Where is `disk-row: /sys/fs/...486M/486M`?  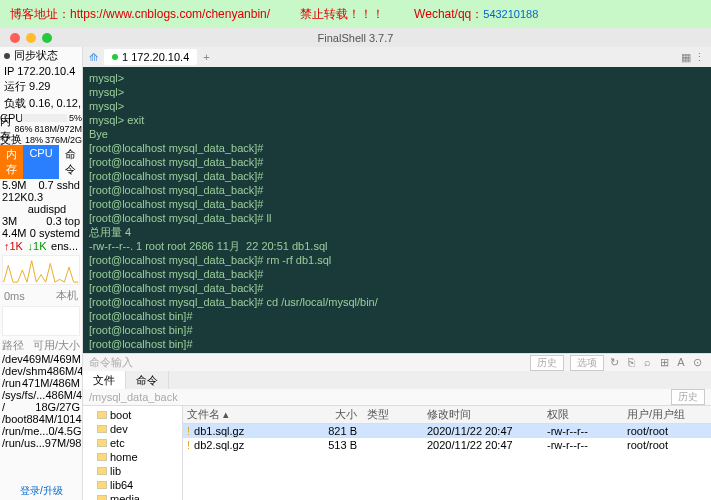
disk-row: /sys/fs/...486M/486M is located at coordinates (41, 395).